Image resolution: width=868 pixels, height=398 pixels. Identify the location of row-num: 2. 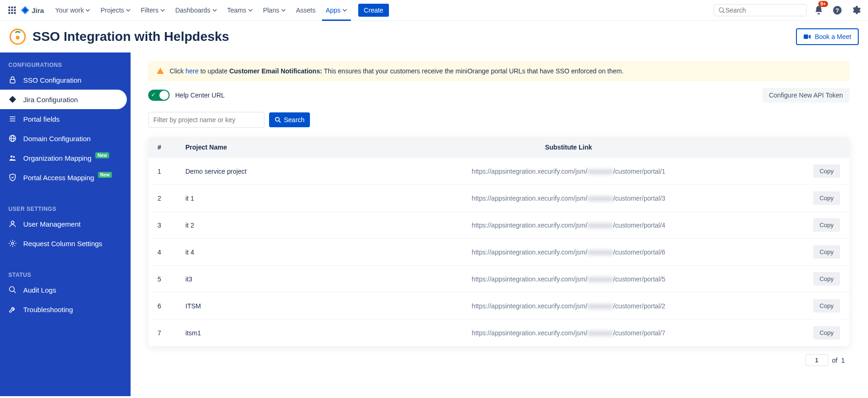
(171, 198).